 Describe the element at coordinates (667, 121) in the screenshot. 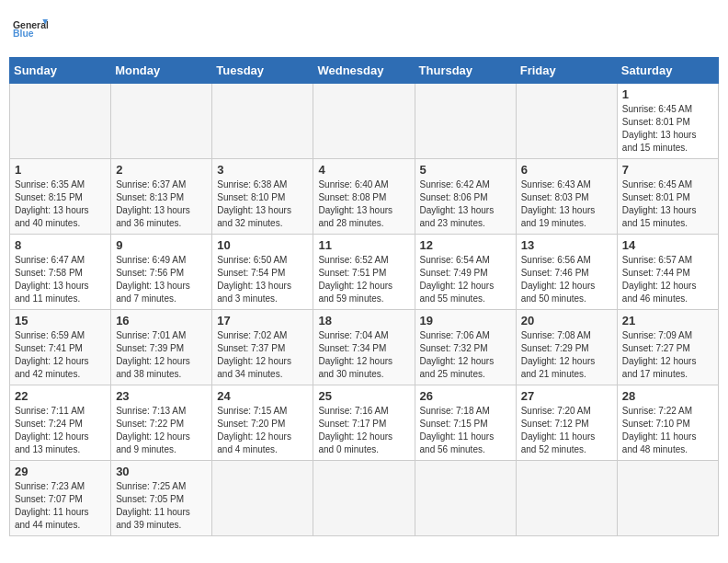

I see `calendar-cell: 1 Sunrise: 6:45 AMSunset: 8:01 PMDayligh…` at that location.